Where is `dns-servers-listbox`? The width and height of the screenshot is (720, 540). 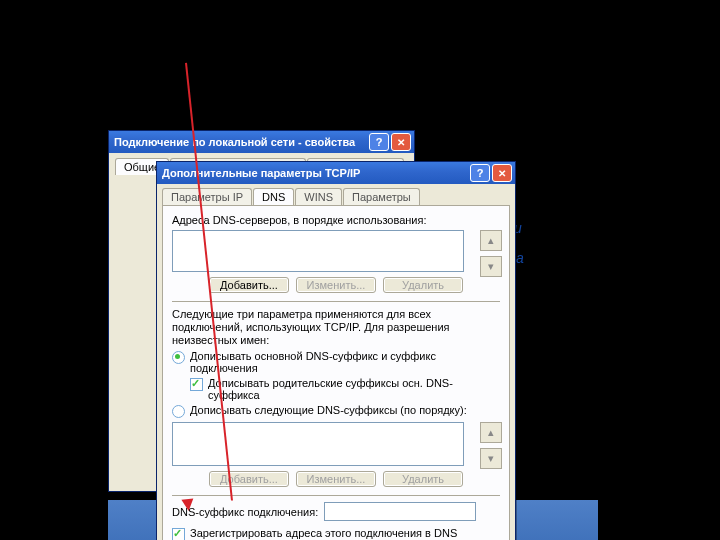
dns-servers-listbox is located at coordinates (318, 251).